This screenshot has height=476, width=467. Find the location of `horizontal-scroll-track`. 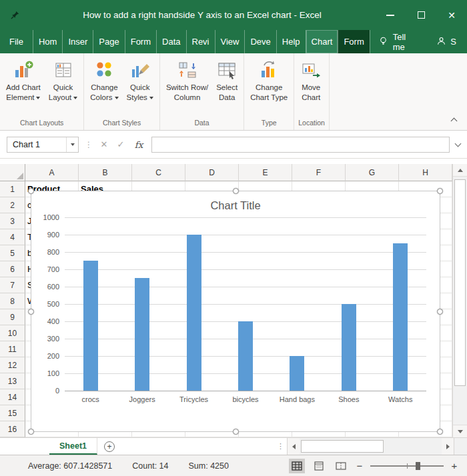

horizontal-scroll-track is located at coordinates (371, 447).